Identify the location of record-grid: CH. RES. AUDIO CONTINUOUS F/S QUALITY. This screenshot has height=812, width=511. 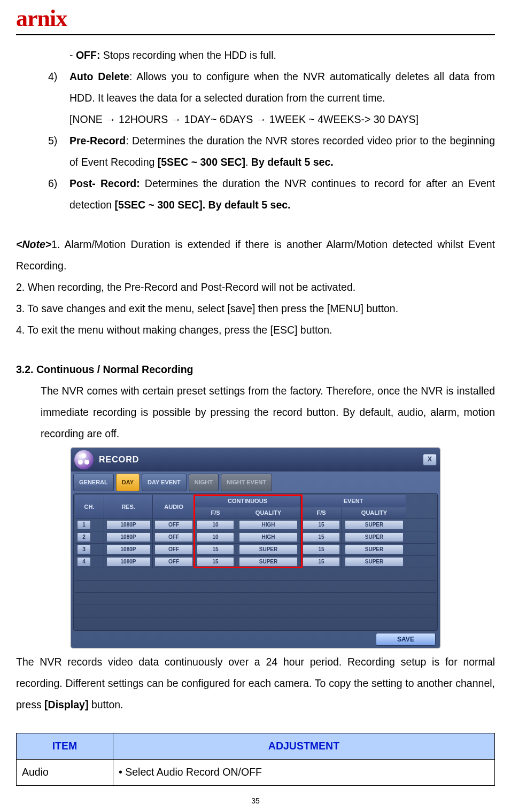
(255, 562).